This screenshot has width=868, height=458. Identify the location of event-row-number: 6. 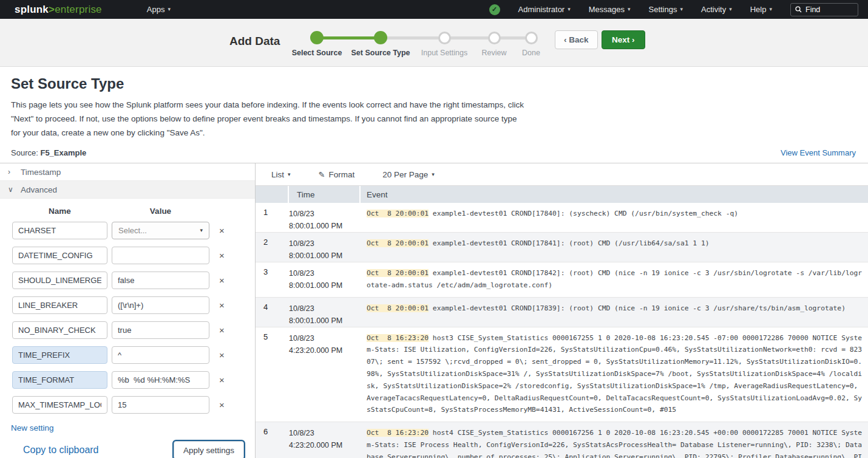
(272, 440).